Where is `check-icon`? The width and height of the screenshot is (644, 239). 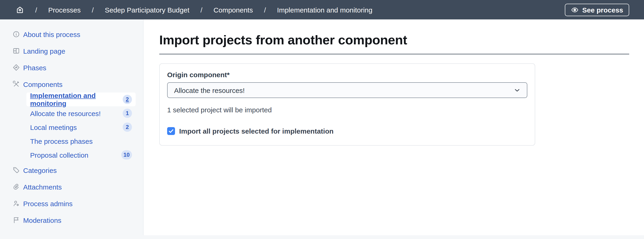
check-icon is located at coordinates (171, 131).